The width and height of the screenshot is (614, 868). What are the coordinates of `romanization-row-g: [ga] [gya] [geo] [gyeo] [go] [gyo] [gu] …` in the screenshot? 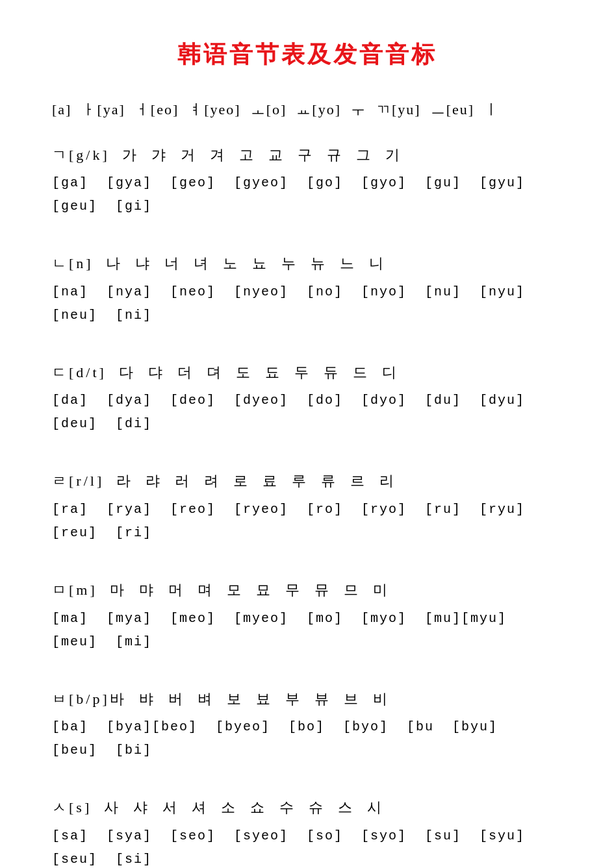 It's located at (307, 195).